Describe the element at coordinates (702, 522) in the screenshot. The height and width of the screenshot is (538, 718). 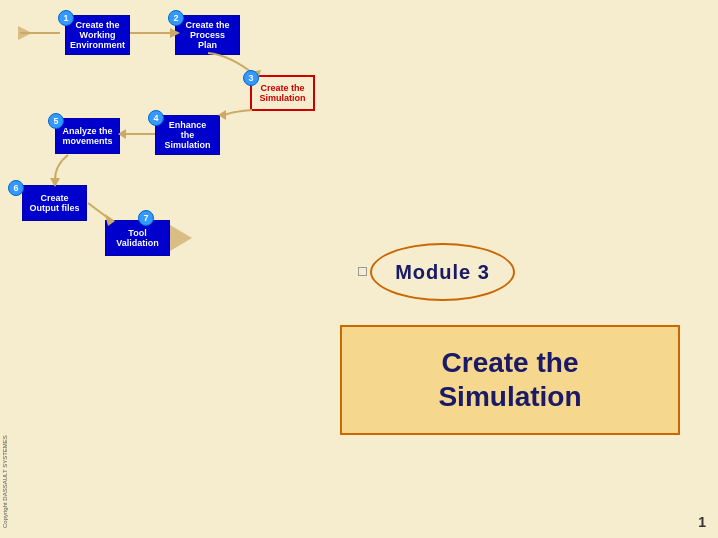
I see `page-number: 1` at that location.